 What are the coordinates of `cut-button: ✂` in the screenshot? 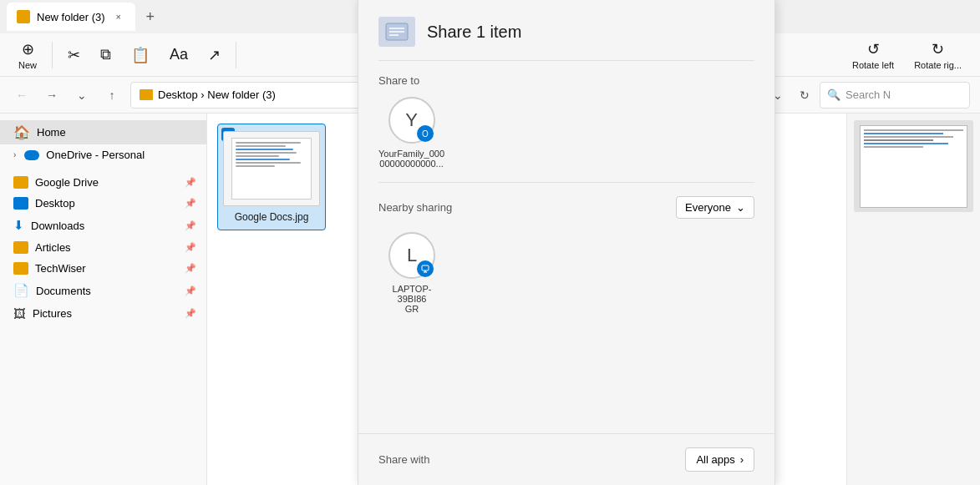 It's located at (74, 55).